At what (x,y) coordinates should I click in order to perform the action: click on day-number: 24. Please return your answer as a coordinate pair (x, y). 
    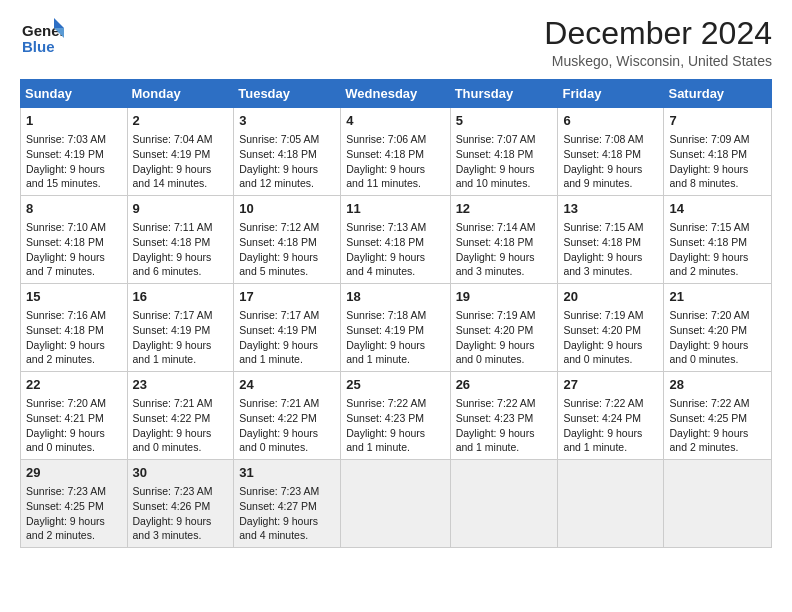
    Looking at the image, I should click on (287, 385).